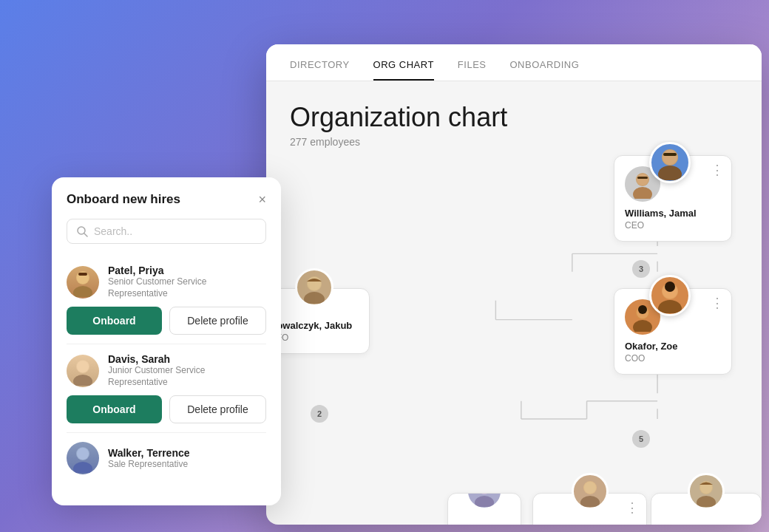 The height and width of the screenshot is (532, 769). What do you see at coordinates (641, 269) in the screenshot?
I see `badge-3: 3` at bounding box center [641, 269].